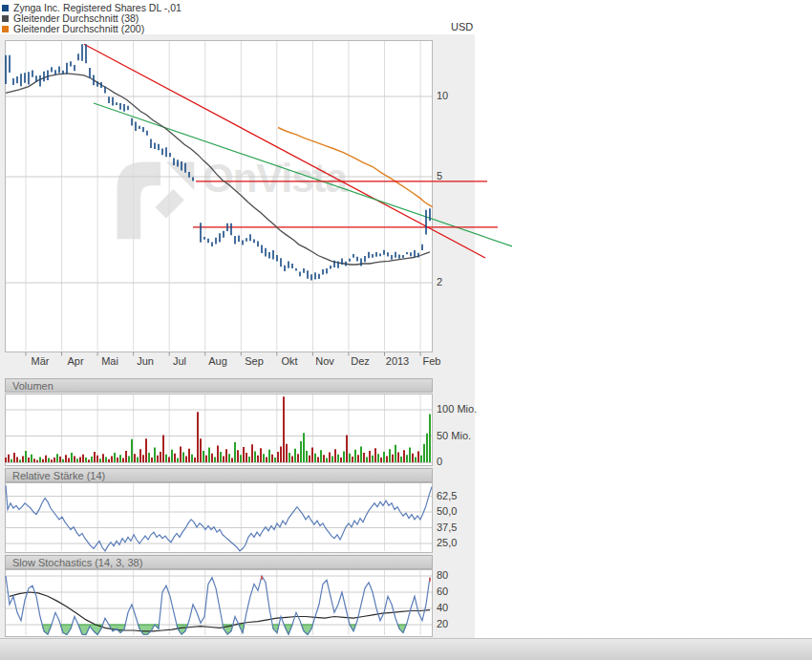 The image size is (812, 660). I want to click on ma38-swatch-icon, so click(6, 19).